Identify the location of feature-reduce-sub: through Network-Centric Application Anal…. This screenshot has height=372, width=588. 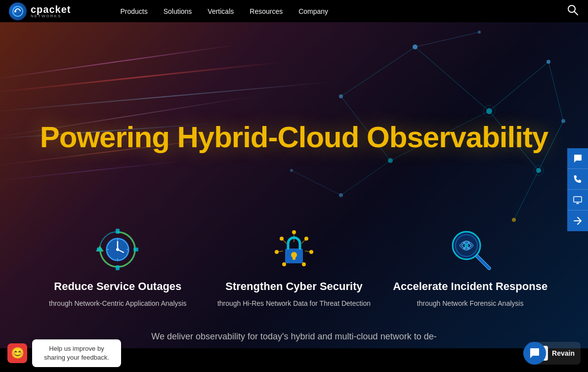
(118, 304).